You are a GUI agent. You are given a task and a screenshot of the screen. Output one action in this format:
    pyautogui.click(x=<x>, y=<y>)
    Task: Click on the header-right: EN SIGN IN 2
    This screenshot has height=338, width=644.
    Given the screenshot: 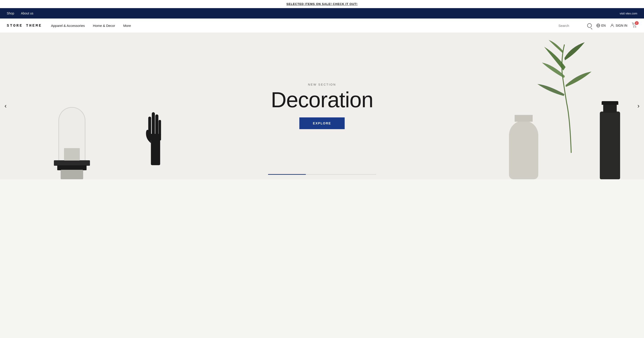 What is the action you would take?
    pyautogui.click(x=598, y=26)
    